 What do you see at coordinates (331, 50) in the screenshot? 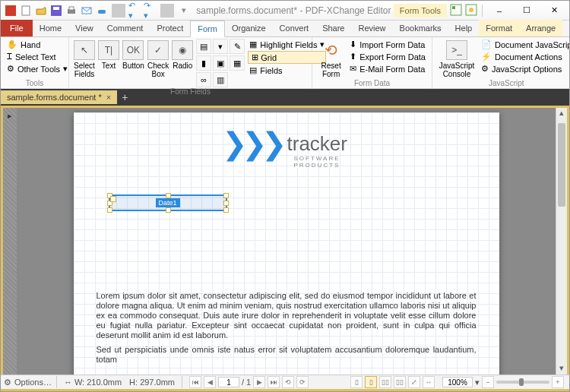
I see `reset-icon: ⟲` at bounding box center [331, 50].